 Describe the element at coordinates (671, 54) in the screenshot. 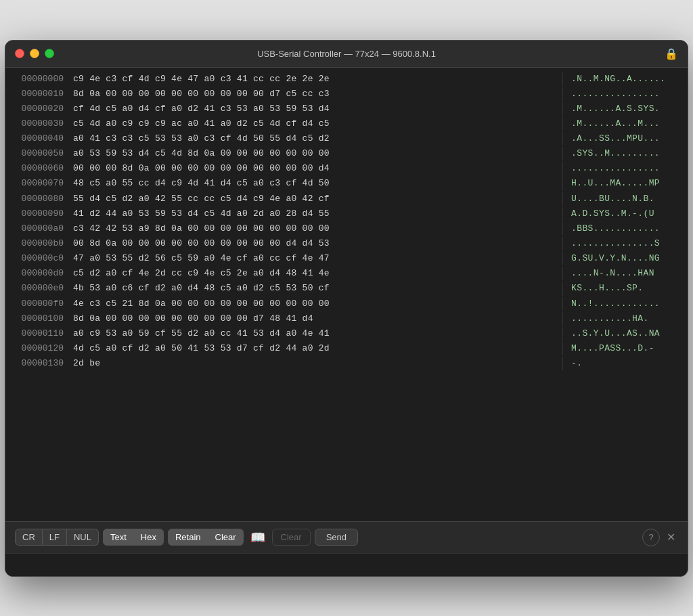

I see `lock-icon: 🔒` at that location.